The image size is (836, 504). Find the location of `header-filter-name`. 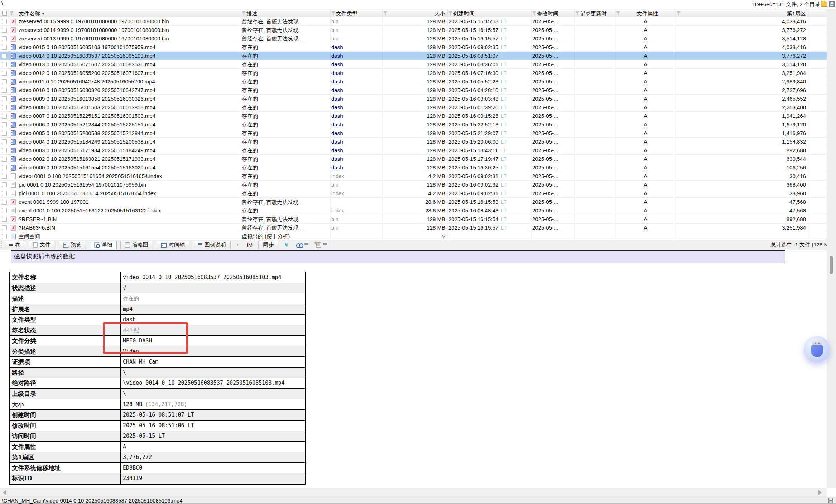

header-filter-name is located at coordinates (14, 14).